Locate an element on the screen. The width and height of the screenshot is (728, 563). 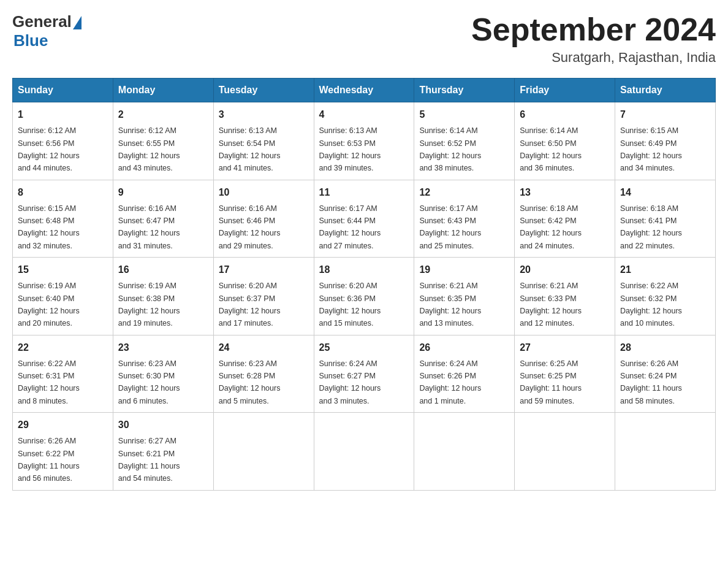
day-number: 17 is located at coordinates (264, 270).